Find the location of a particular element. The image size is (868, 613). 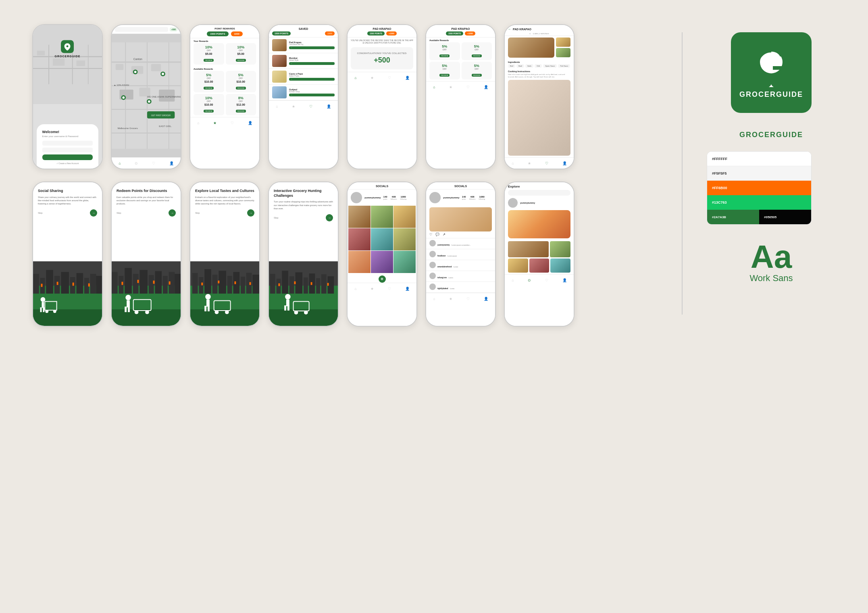

password-input is located at coordinates (68, 150).